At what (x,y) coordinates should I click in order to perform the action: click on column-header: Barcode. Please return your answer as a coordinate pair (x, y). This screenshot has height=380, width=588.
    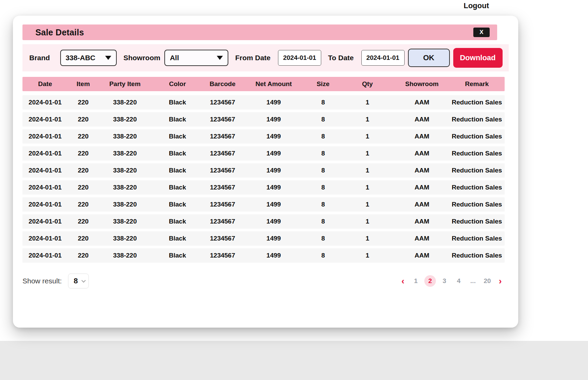
    Looking at the image, I should click on (223, 84).